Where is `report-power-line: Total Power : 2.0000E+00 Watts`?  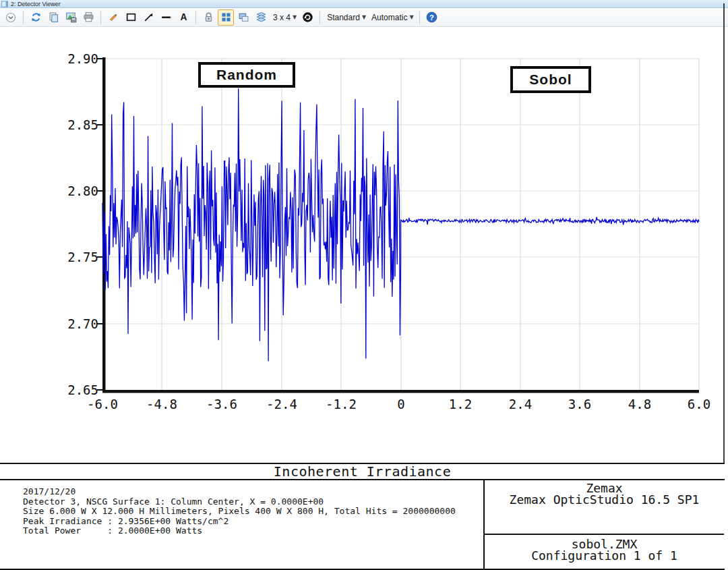
report-power-line: Total Power : 2.0000E+00 Watts is located at coordinates (253, 532).